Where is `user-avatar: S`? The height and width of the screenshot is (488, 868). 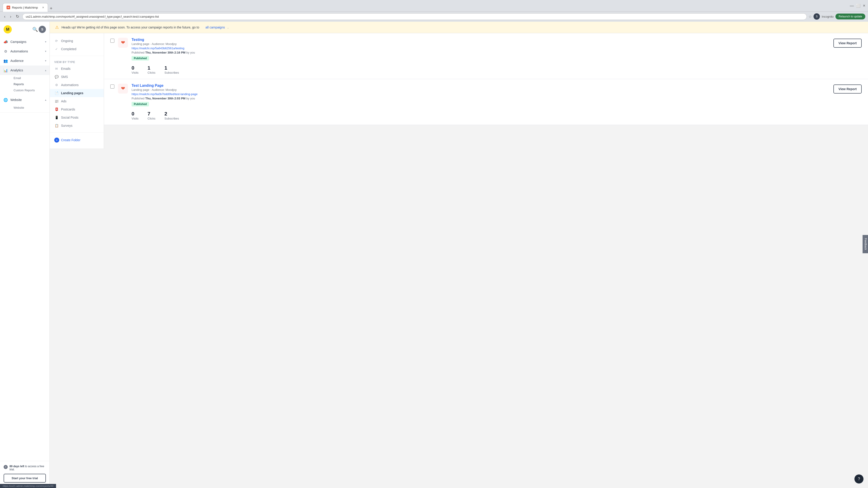 user-avatar: S is located at coordinates (42, 29).